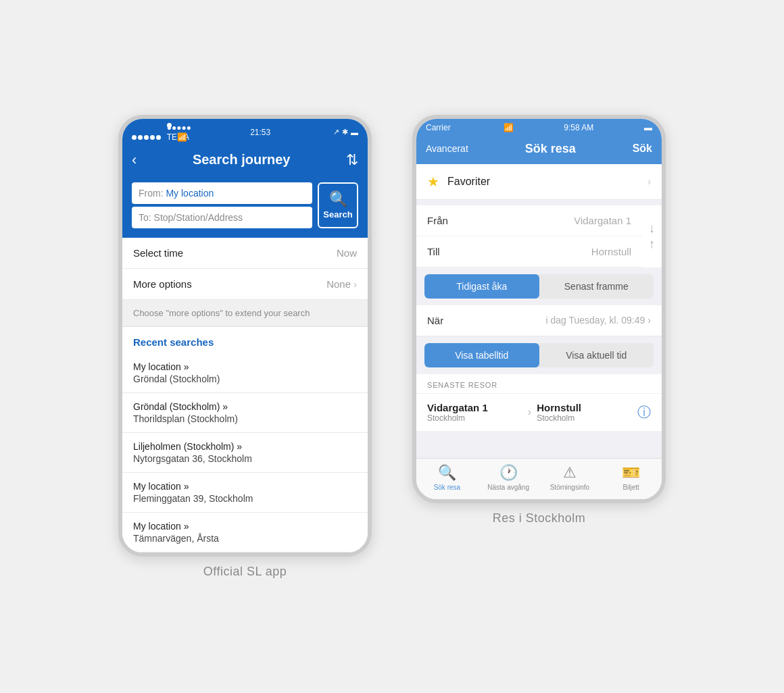 Image resolution: width=784 pixels, height=693 pixels. What do you see at coordinates (152, 193) in the screenshot?
I see `from-label: From:` at bounding box center [152, 193].